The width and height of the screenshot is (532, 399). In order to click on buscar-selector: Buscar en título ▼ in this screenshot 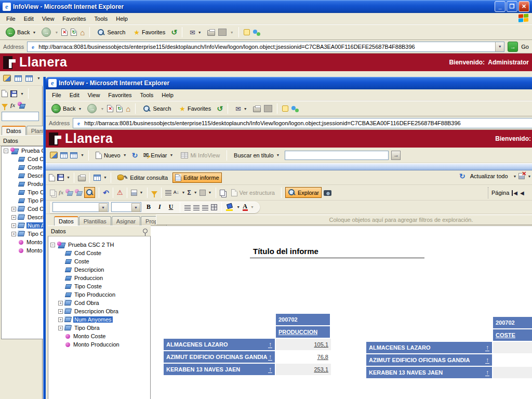, I will do `click(257, 155)`.